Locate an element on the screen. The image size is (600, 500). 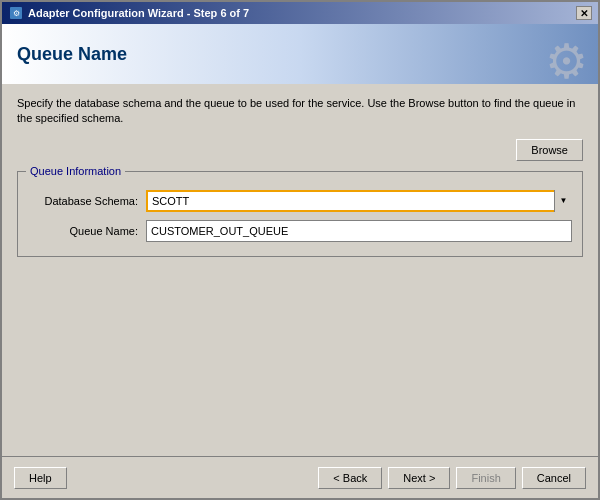
footer: Help < Back Next > Finish Cancel is located at coordinates (300, 477).